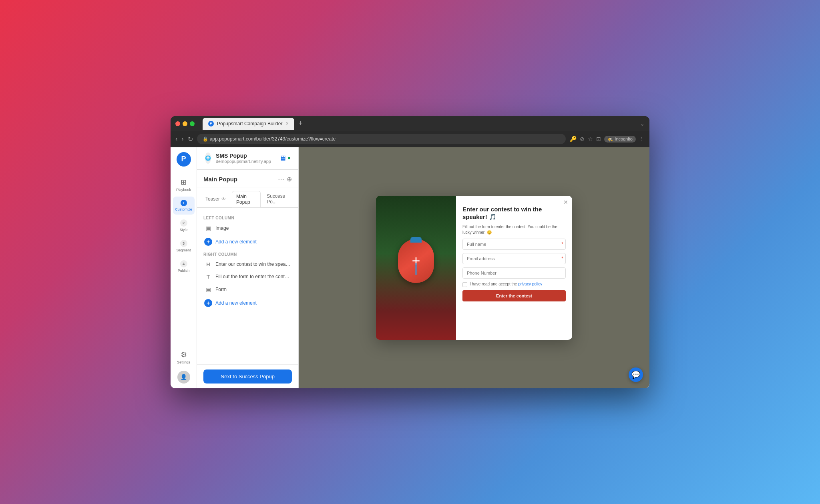 This screenshot has width=820, height=504. Describe the element at coordinates (416, 240) in the screenshot. I see `speaker-top` at that location.